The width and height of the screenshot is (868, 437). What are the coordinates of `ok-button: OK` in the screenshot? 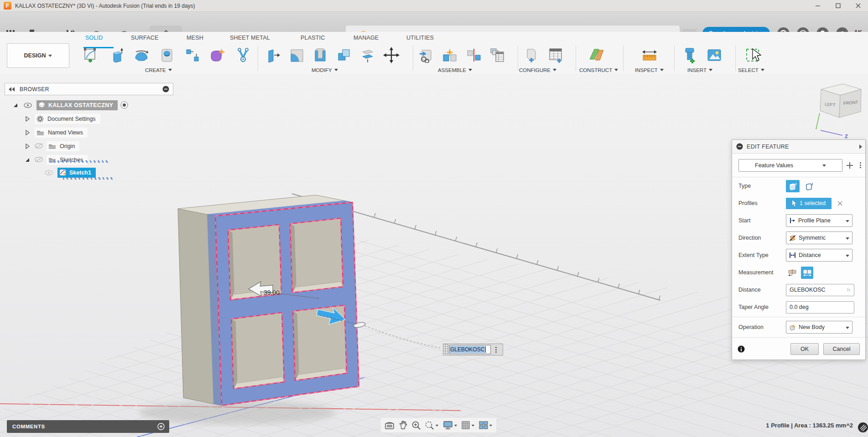 It's located at (805, 349).